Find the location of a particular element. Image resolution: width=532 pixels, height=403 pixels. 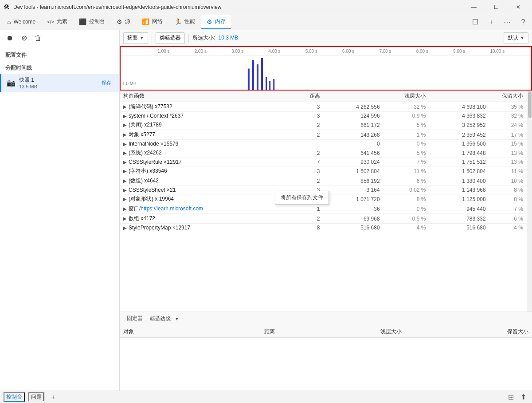

cell-shallow: 930 024 is located at coordinates (354, 162).